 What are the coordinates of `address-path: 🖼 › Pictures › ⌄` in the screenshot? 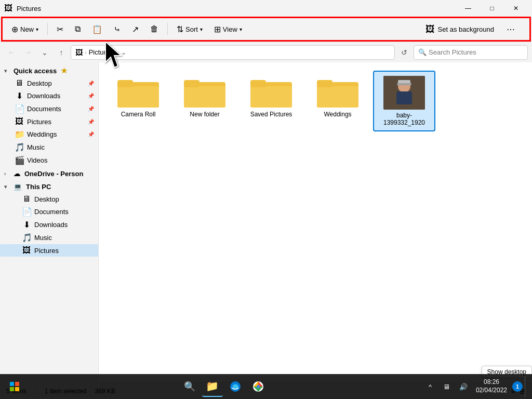 It's located at (233, 52).